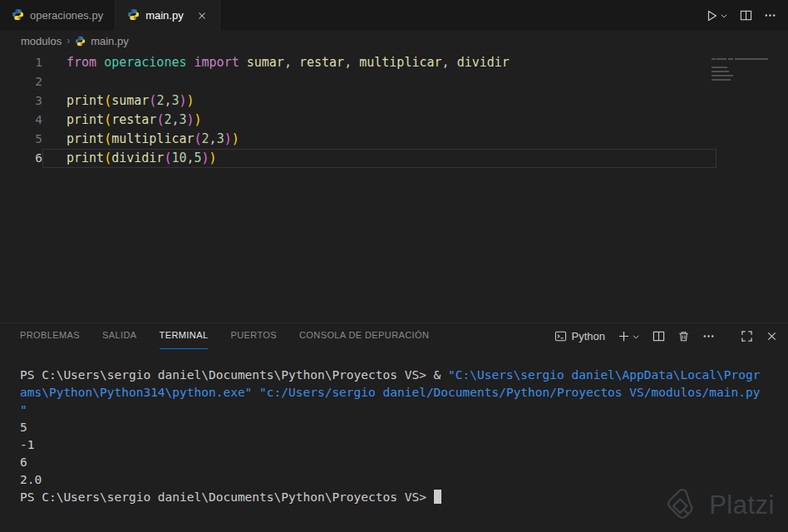  Describe the element at coordinates (746, 336) in the screenshot. I see `maximize-panel-icon` at that location.